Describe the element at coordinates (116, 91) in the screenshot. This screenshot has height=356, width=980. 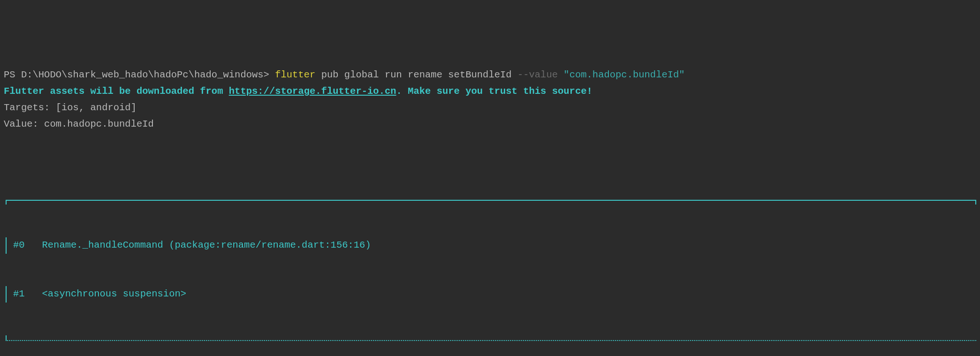
I see `download-message-pre: Flutter assets will be downloaded from` at that location.